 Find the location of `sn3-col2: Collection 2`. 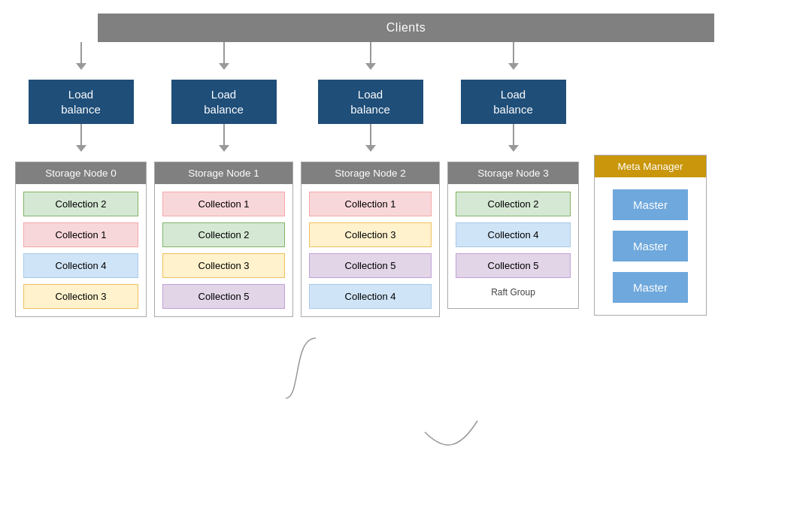

sn3-col2: Collection 2 is located at coordinates (513, 204).